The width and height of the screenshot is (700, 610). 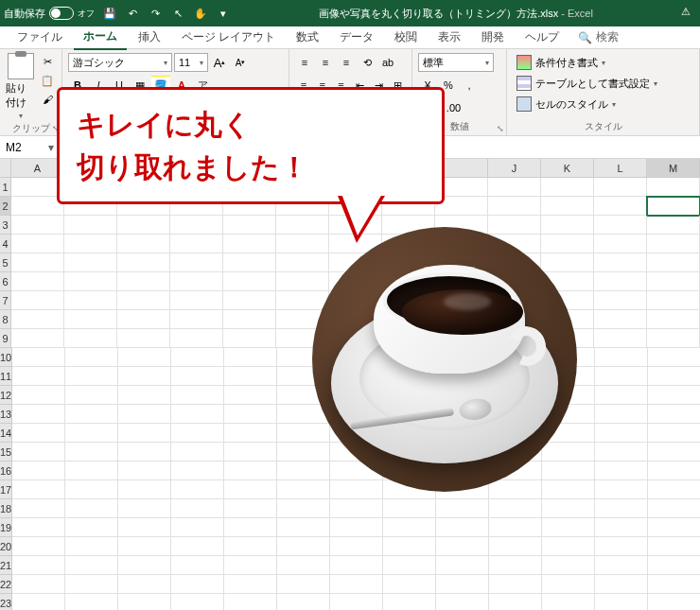 What do you see at coordinates (621, 168) in the screenshot?
I see `col-header: L` at bounding box center [621, 168].